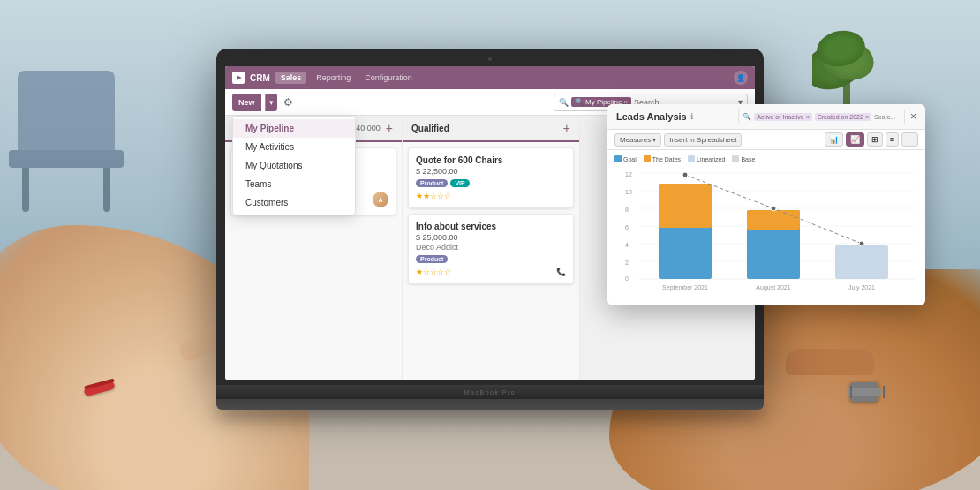 The image size is (980, 490). Describe the element at coordinates (432, 260) in the screenshot. I see `tag-product-3: Product` at that location.